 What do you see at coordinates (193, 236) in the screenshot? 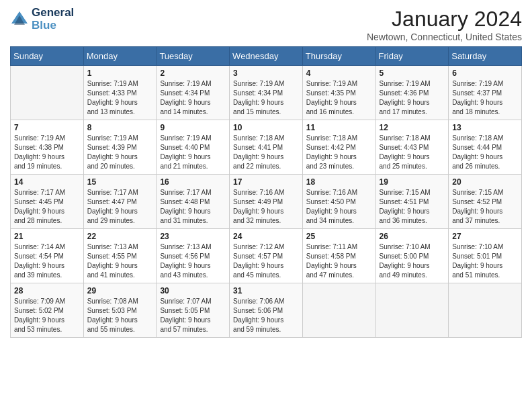
I see `day-number: 23` at bounding box center [193, 236].